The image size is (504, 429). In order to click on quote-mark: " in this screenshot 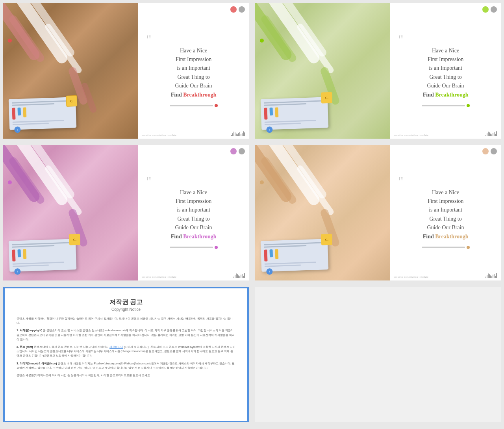, I will do `click(401, 182)`.